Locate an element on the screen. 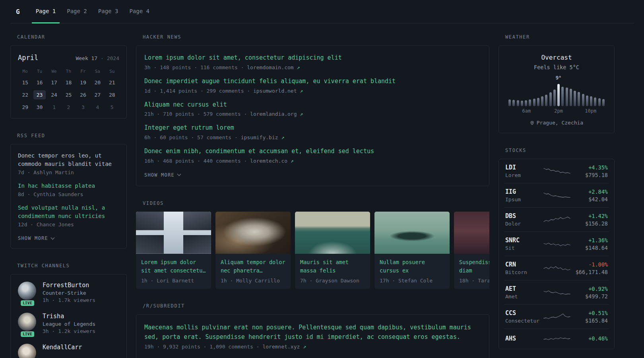 The width and height of the screenshot is (644, 358). stock-row: AET Amet +0.92% $499.72 is located at coordinates (557, 292).